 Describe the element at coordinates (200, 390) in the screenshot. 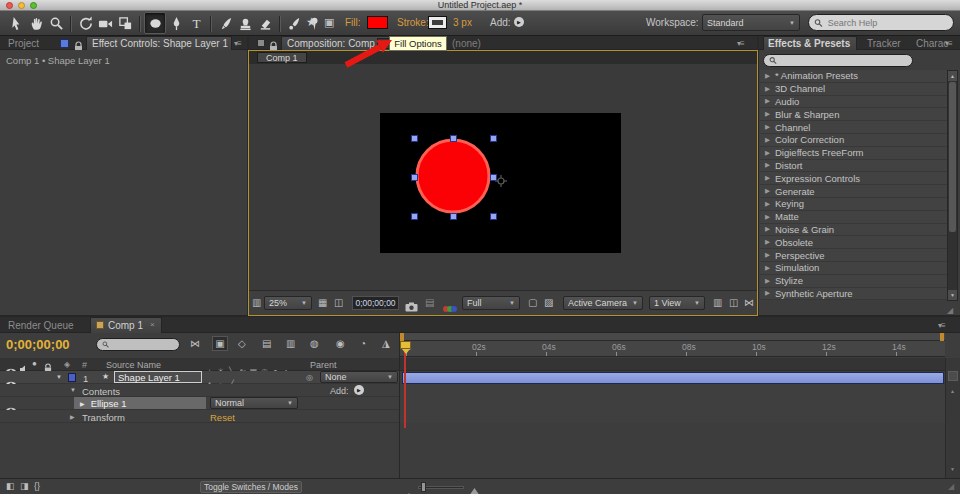

I see `contents-row: ▼ Contents Add: ▶` at that location.